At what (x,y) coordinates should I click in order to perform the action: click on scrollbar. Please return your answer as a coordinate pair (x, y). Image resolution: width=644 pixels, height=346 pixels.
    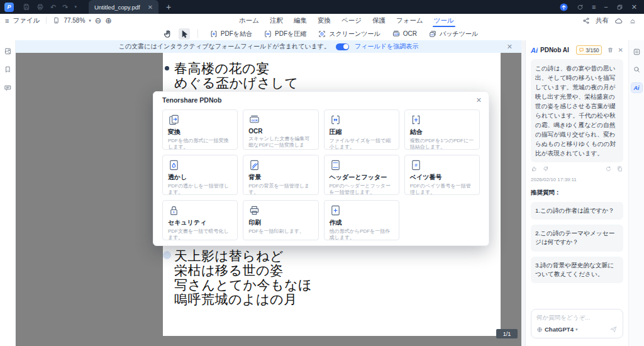
    Looking at the image, I should click on (523, 193).